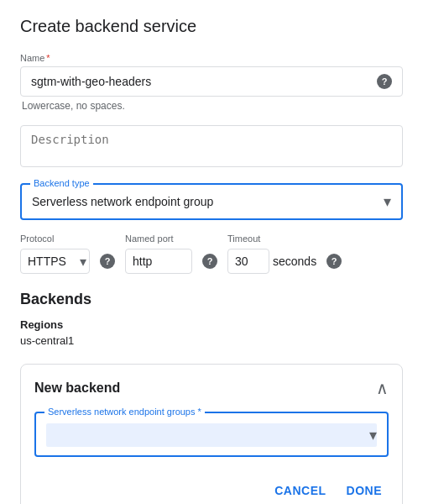  I want to click on description-input, so click(212, 146).